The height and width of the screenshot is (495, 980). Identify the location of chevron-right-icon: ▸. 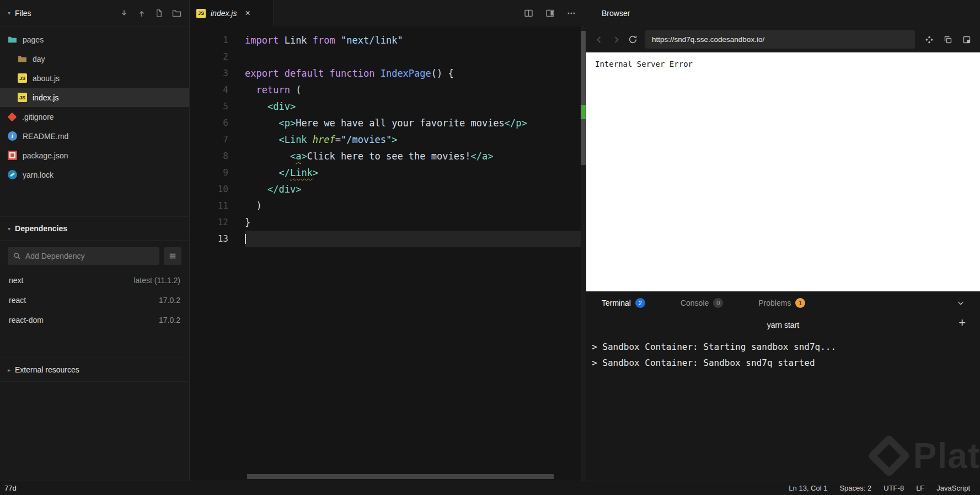
(9, 370).